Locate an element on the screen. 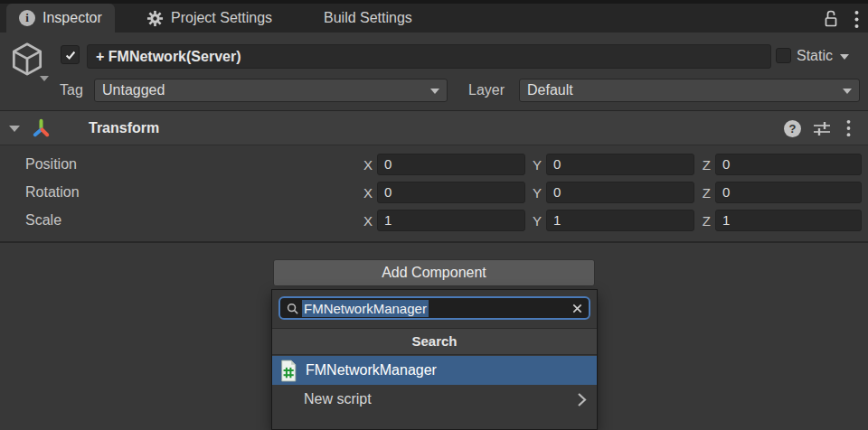 Image resolution: width=868 pixels, height=430 pixels. layer-dropdown: Default is located at coordinates (689, 90).